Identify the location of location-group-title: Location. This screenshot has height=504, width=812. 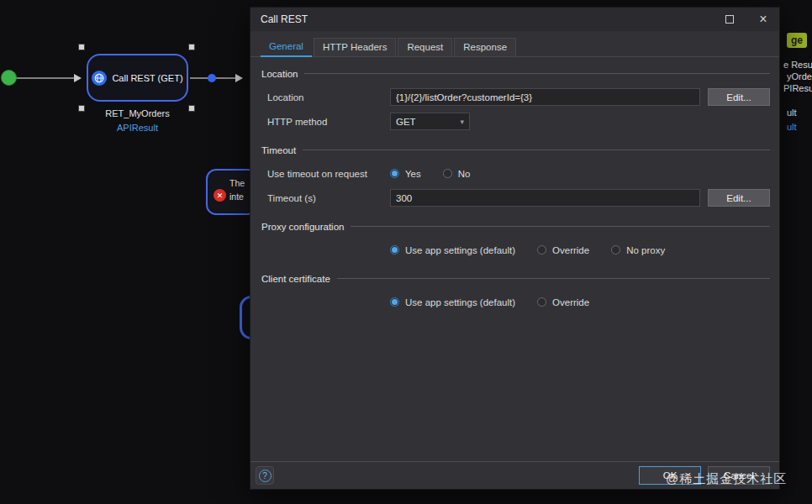
(279, 74).